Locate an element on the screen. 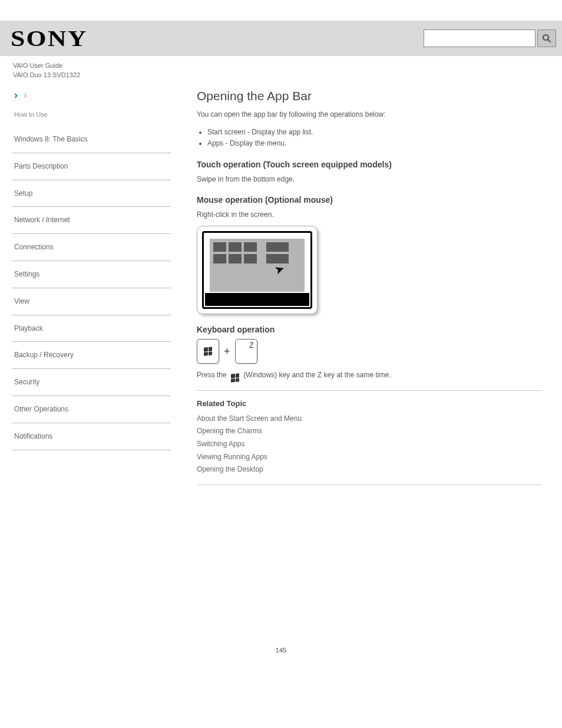 Image resolution: width=562 pixels, height=728 pixels. screen-illustration: ➤ is located at coordinates (257, 270).